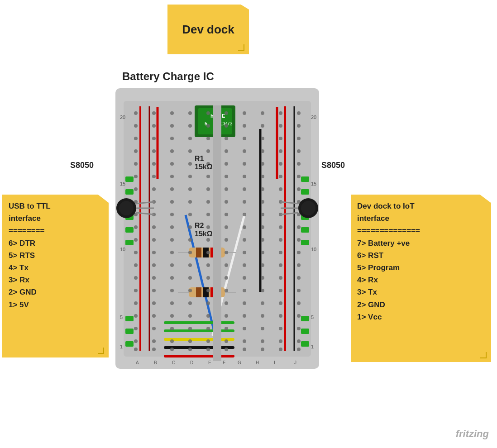 The width and height of the screenshot is (497, 448). I want to click on r2-label: R2 15kΩ, so click(204, 230).